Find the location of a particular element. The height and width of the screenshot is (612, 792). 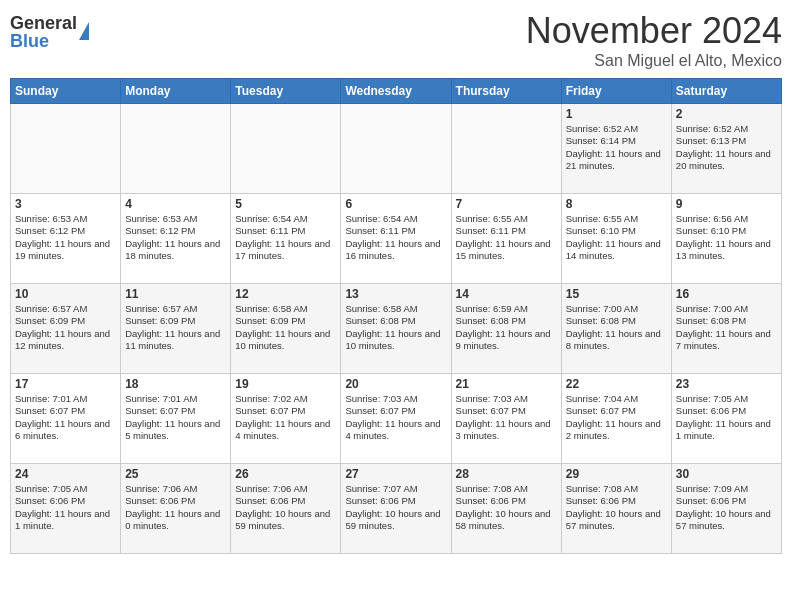

calendar-cell: 4Sunrise: 6:53 AM Sunset: 6:12 PM Daylig… is located at coordinates (176, 239).